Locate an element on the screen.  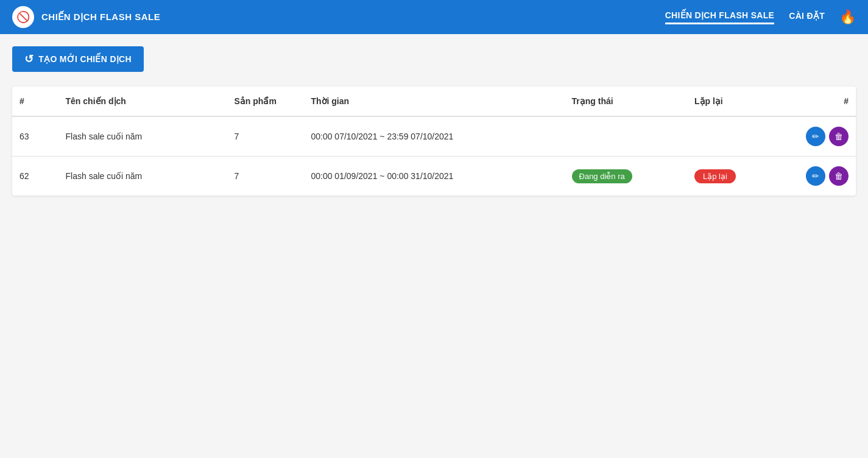
col-header-name: Tên chiến dịch is located at coordinates (143, 101).